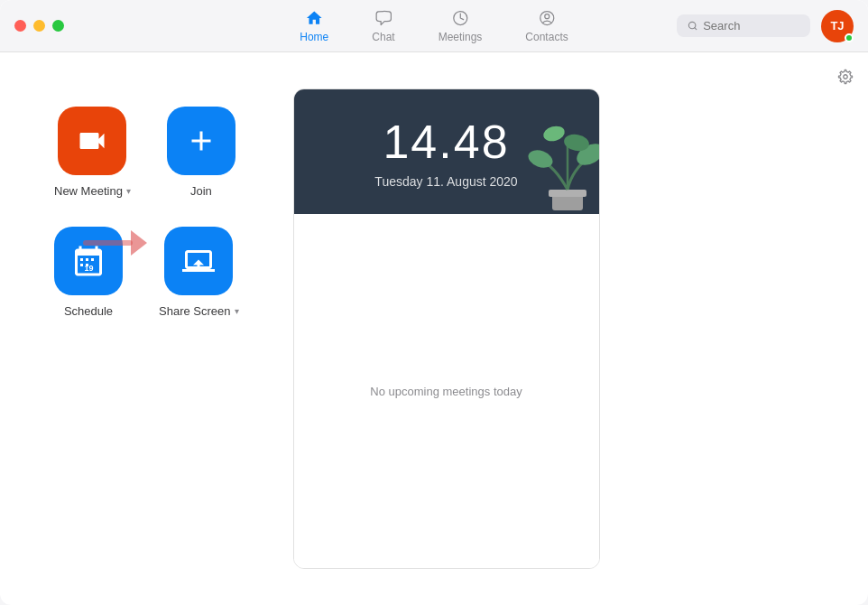  Describe the element at coordinates (20, 25) in the screenshot. I see `close-button` at that location.